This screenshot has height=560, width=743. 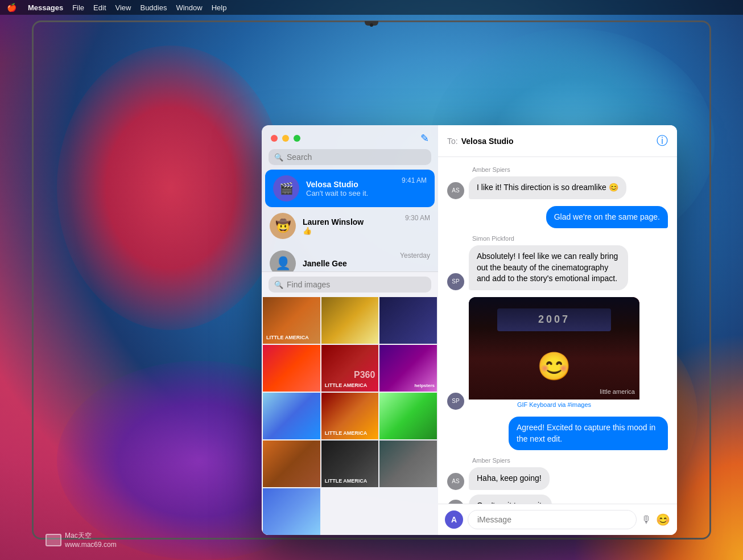 I want to click on velosa-emoji: 🎬, so click(x=287, y=188).